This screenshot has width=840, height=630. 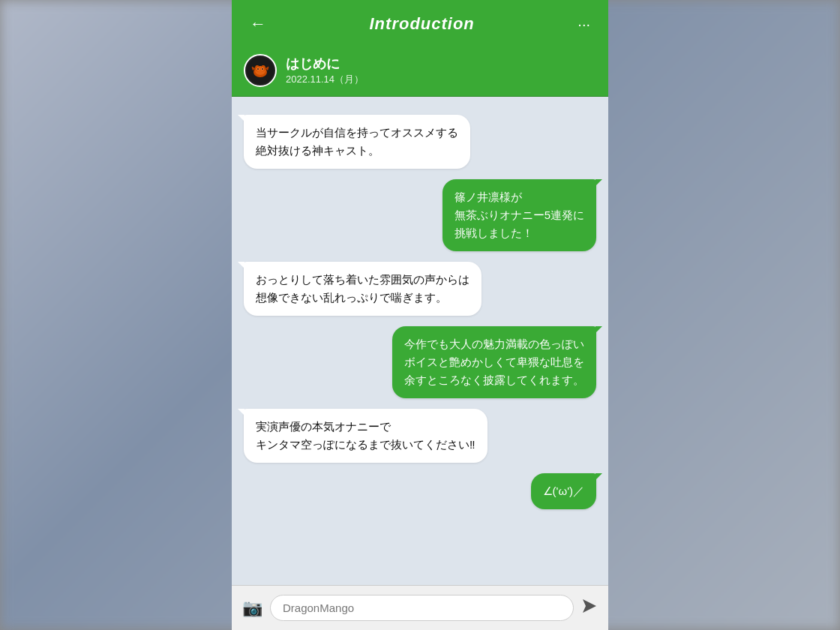 I want to click on channel-date: 2022.11.14（月）, so click(x=325, y=80).